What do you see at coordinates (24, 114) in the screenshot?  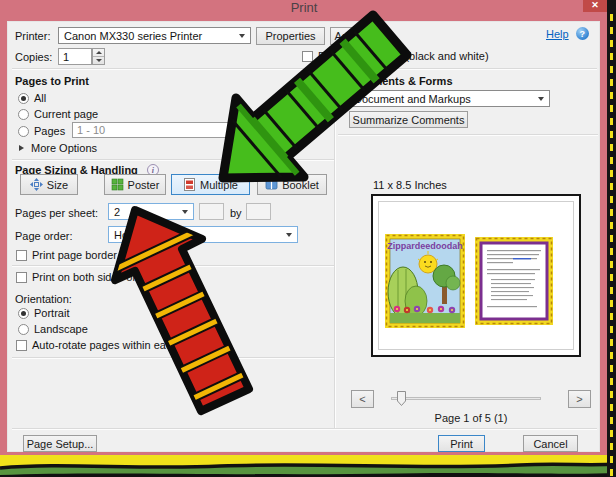 I see `radio-current-icon` at bounding box center [24, 114].